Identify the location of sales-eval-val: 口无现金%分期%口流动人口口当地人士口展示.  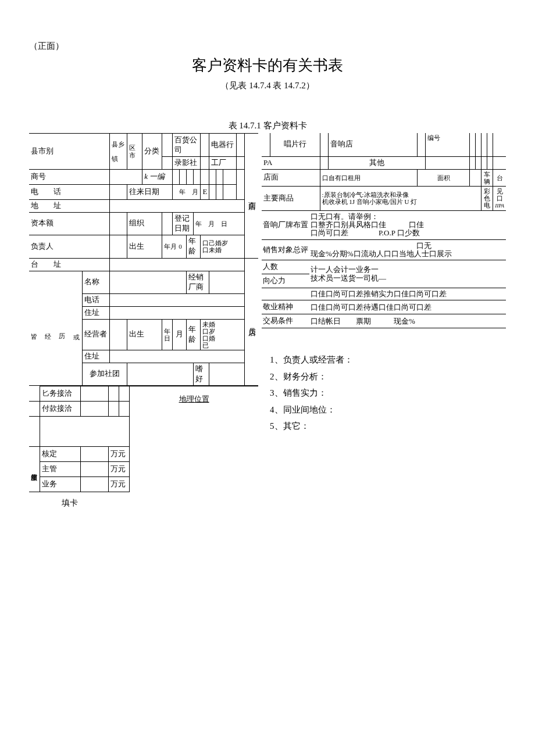
(408, 250).